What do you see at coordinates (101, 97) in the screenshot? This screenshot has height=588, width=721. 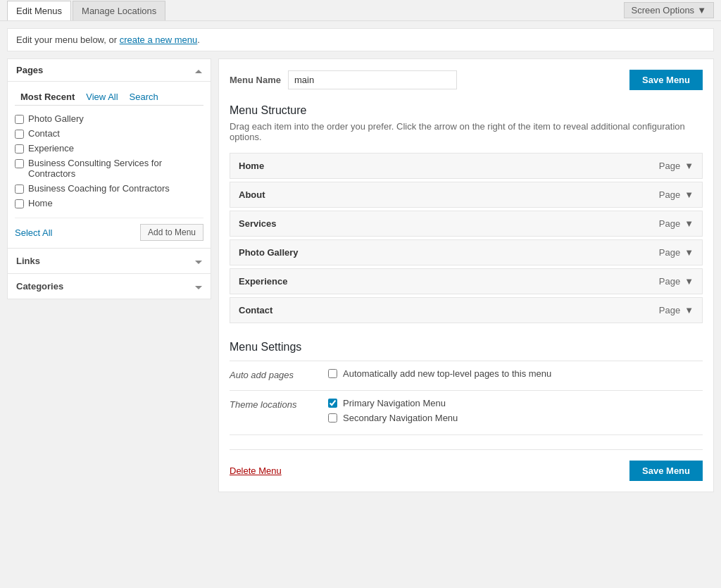 I see `tab-view-all: View All` at bounding box center [101, 97].